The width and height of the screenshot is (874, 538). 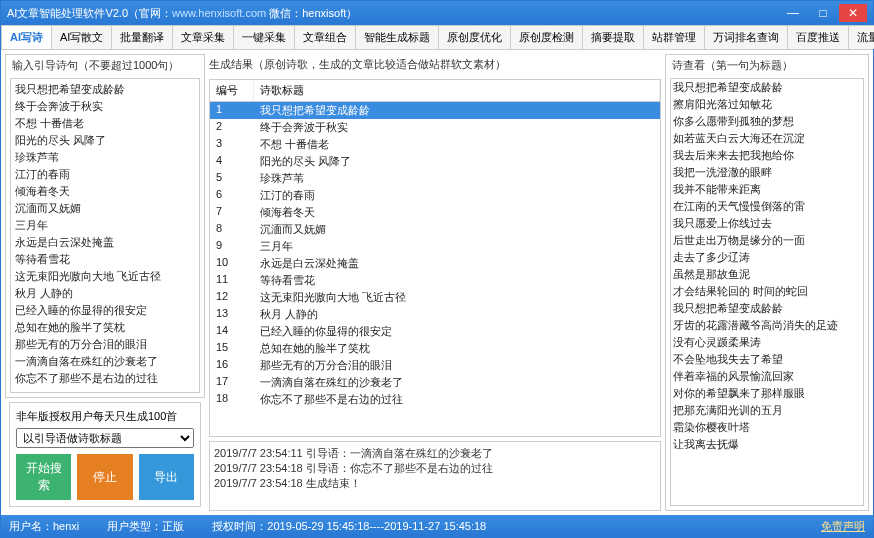 What do you see at coordinates (457, 314) in the screenshot?
I see `row-title: 秋月 人静的` at bounding box center [457, 314].